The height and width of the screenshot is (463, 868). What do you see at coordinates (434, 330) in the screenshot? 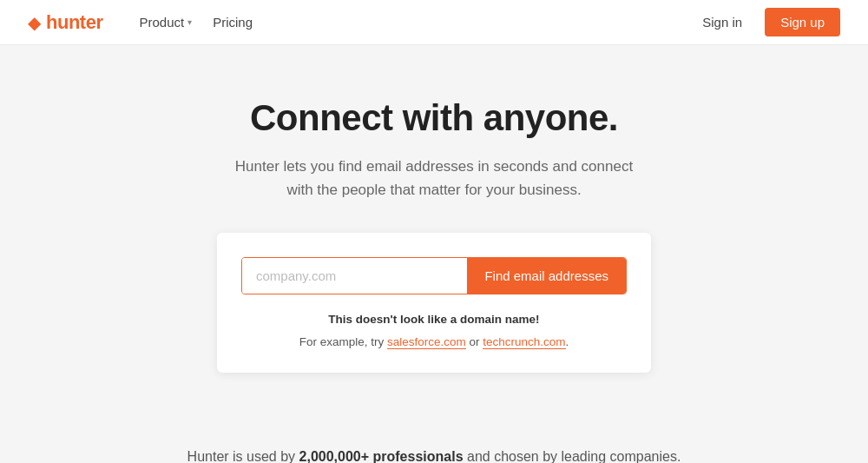
I see `search-error: This doesn't look like a domain name! Fo…` at bounding box center [434, 330].